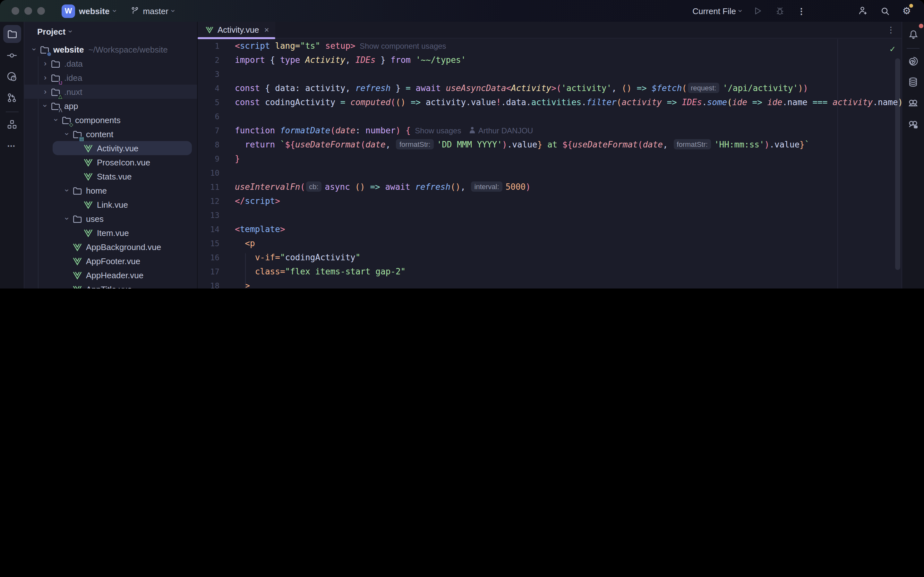  Describe the element at coordinates (550, 272) in the screenshot. I see `code-line-17: 17 class="flex items-start gap-2"` at that location.